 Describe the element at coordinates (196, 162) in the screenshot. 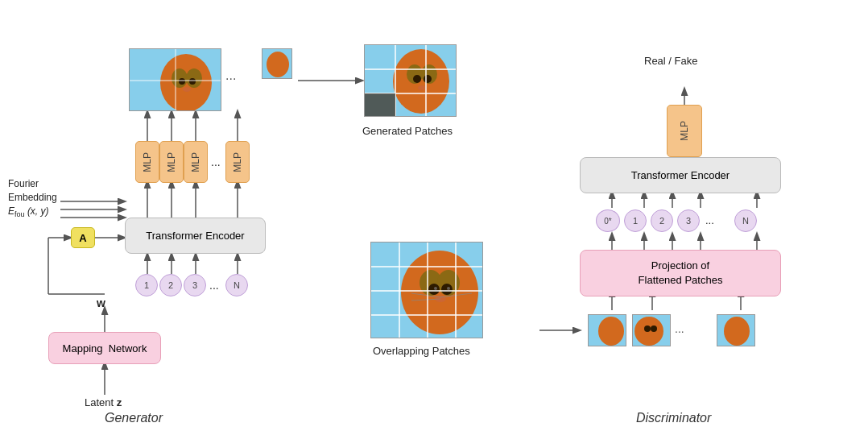

I see `mlp-box-3: MLP` at that location.